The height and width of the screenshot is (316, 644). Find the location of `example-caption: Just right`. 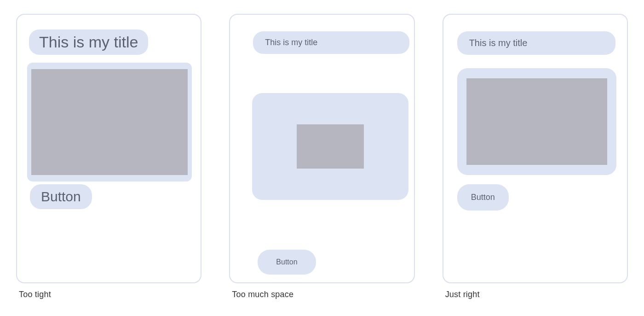

example-caption: Just right is located at coordinates (536, 295).